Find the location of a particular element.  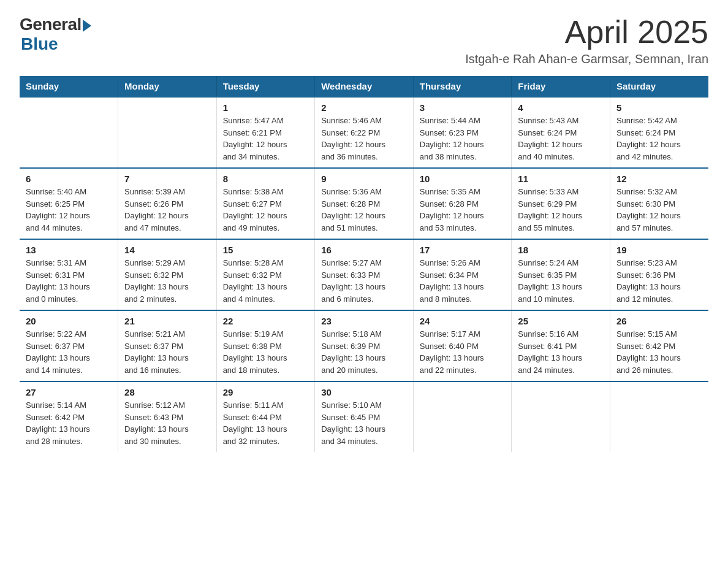

day-number: 13 is located at coordinates (69, 250).